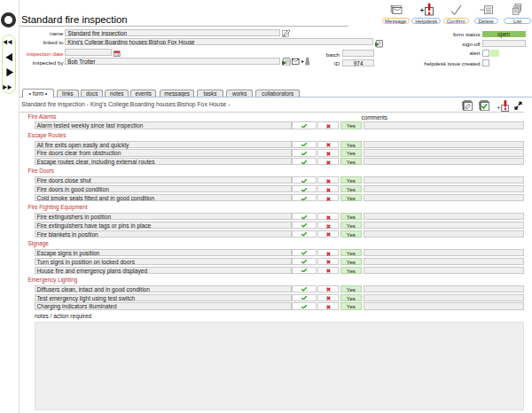  Describe the element at coordinates (117, 55) in the screenshot. I see `svg-text: 13` at that location.